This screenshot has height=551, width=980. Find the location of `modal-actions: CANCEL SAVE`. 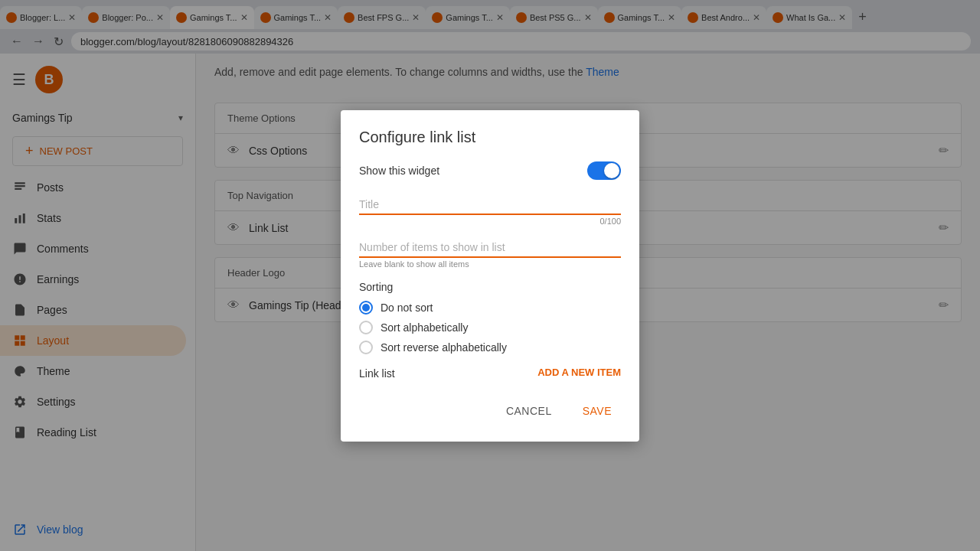

modal-actions: CANCEL SAVE is located at coordinates (490, 411).